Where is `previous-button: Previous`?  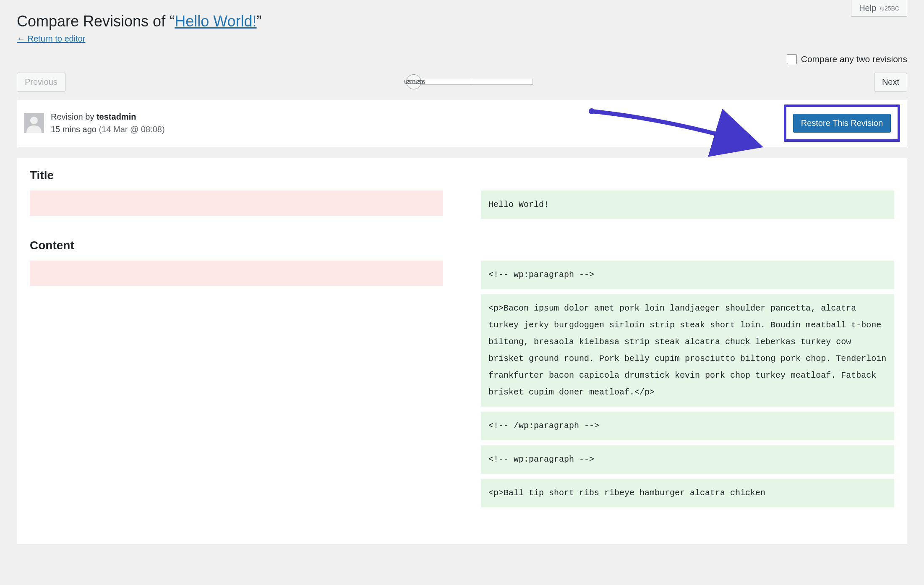
previous-button: Previous is located at coordinates (41, 82).